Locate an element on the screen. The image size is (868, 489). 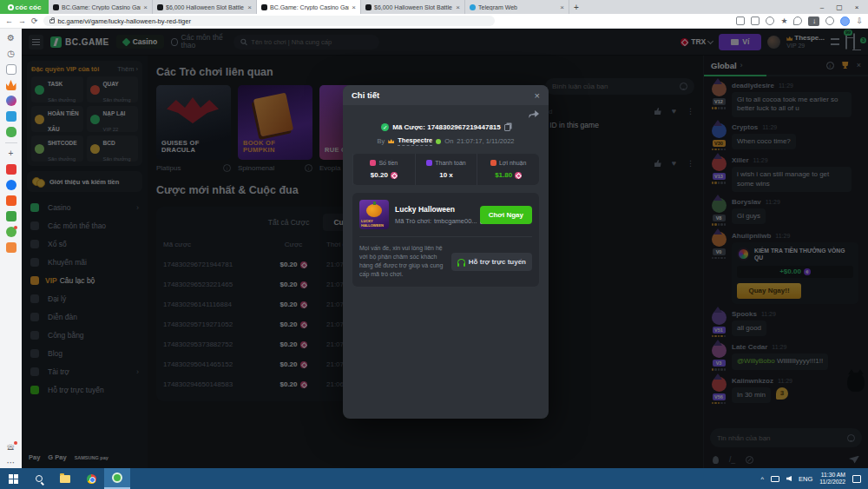
game-name: Lucky Halloween is located at coordinates (434, 209).